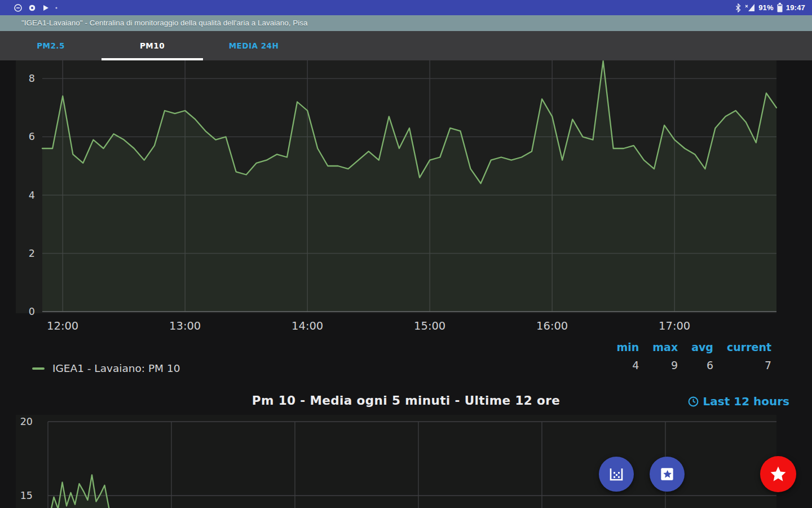 The image size is (812, 508). Describe the element at coordinates (667, 474) in the screenshot. I see `starred-panel-icon` at that location.